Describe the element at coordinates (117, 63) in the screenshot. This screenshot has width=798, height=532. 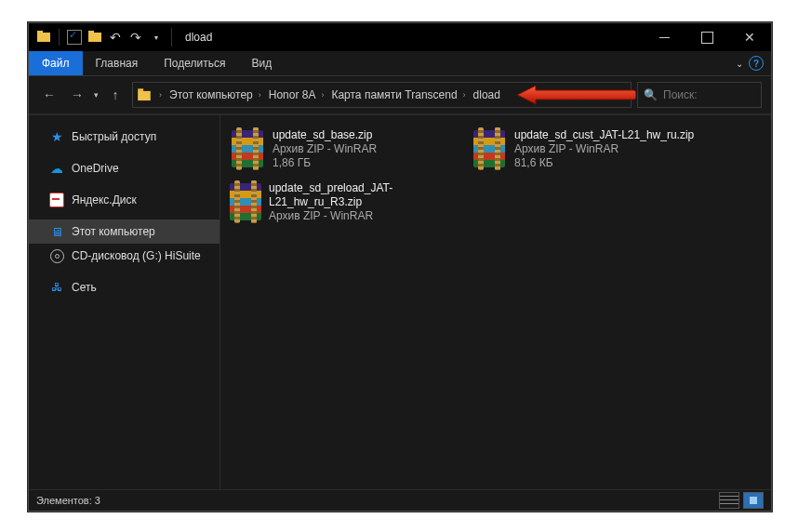
I see `tab-home: Главная` at that location.